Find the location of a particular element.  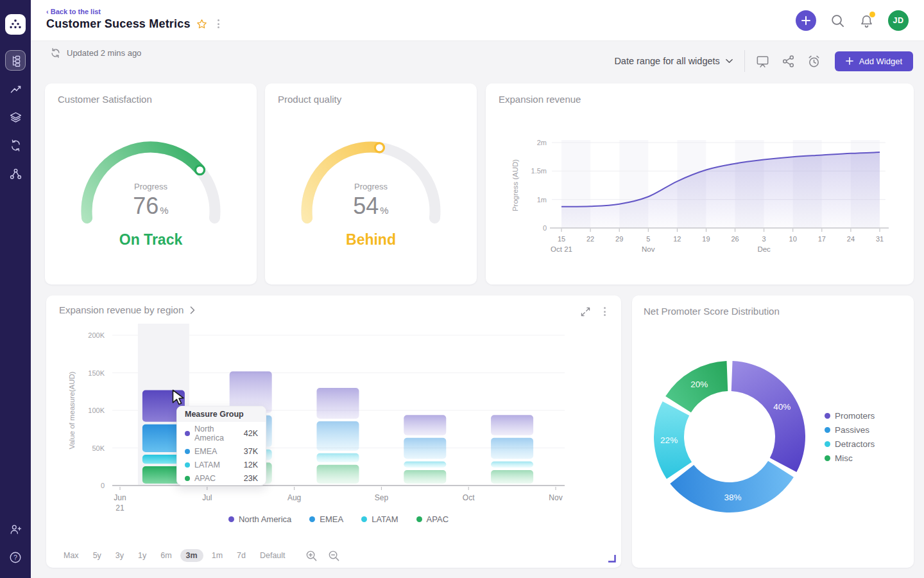

search-button is located at coordinates (838, 21).